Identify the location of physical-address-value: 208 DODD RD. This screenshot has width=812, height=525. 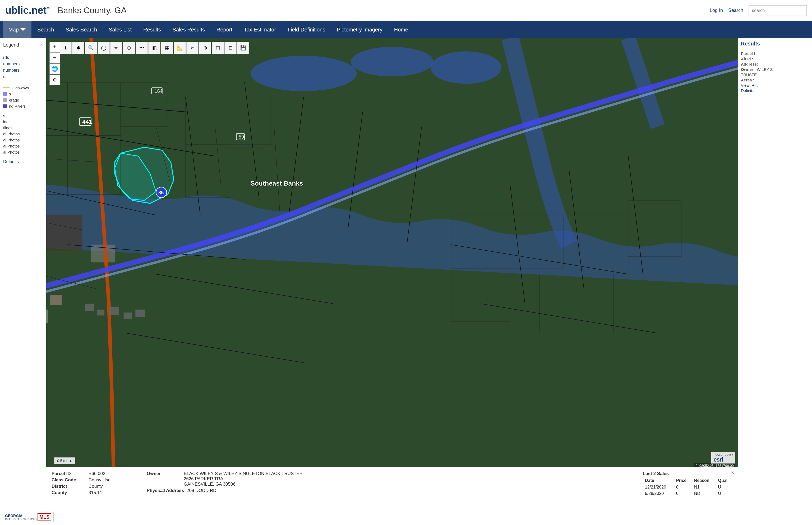
(201, 491).